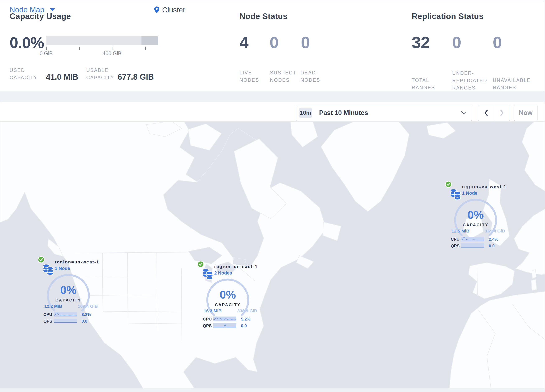  What do you see at coordinates (32, 10) in the screenshot?
I see `view-selector-node-map: Node Map` at bounding box center [32, 10].